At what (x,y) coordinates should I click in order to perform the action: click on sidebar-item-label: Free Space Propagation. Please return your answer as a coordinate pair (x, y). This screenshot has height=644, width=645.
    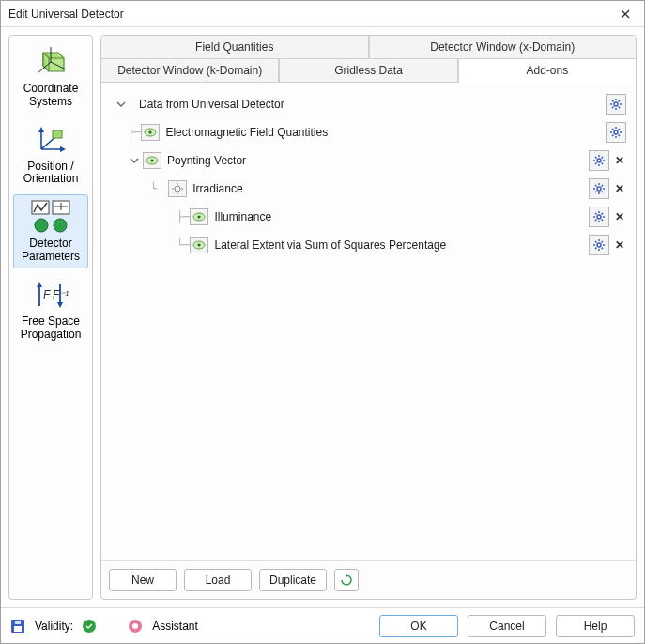
    Looking at the image, I should click on (51, 329).